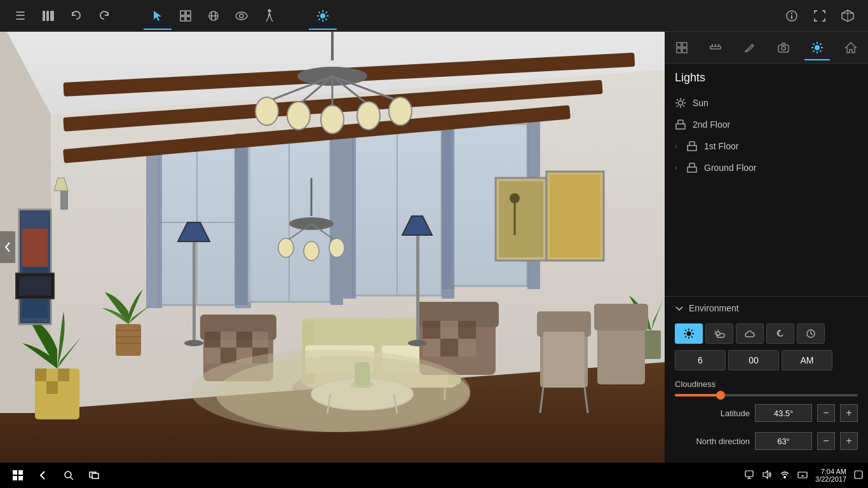 This screenshot has height=488, width=868. I want to click on menu-icon: ☰, so click(20, 16).